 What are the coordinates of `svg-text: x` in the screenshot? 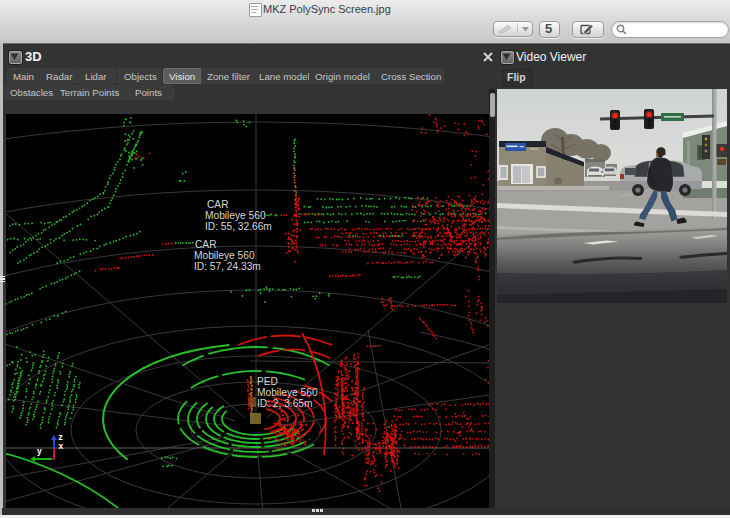 It's located at (62, 446).